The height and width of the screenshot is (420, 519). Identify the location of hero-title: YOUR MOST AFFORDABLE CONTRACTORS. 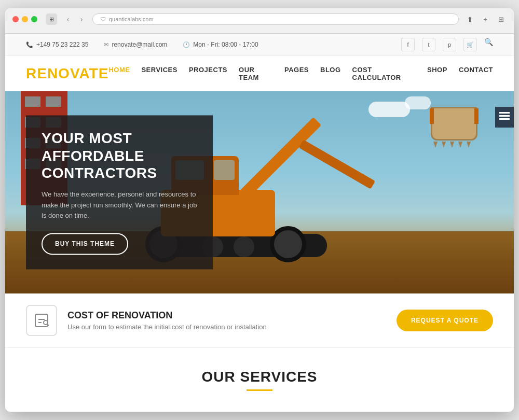
(119, 156).